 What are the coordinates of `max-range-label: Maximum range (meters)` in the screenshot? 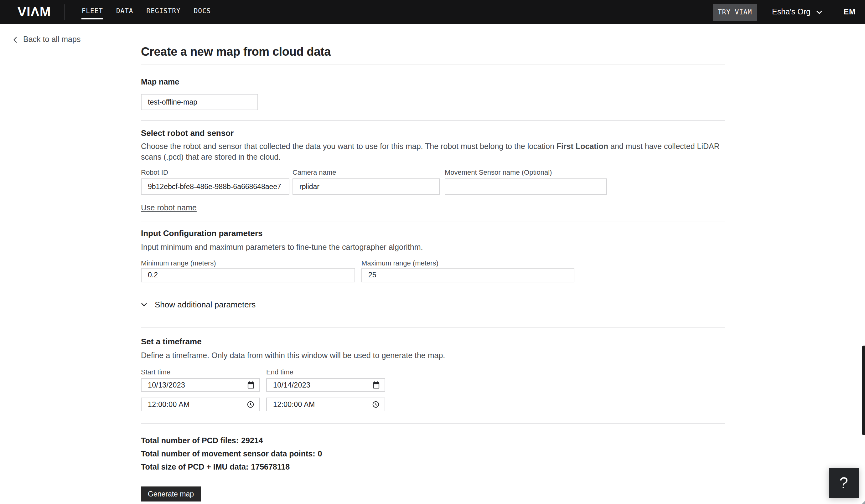 It's located at (468, 263).